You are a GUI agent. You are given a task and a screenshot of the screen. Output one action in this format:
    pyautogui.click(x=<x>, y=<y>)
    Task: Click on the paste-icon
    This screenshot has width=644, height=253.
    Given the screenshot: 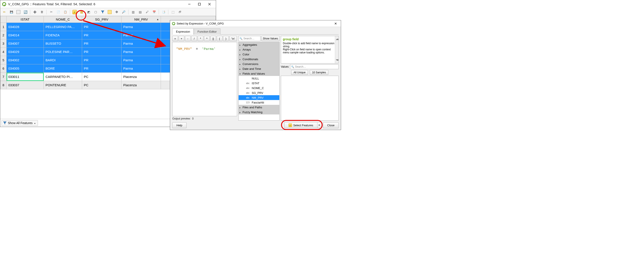 What is the action you would take?
    pyautogui.click(x=65, y=12)
    